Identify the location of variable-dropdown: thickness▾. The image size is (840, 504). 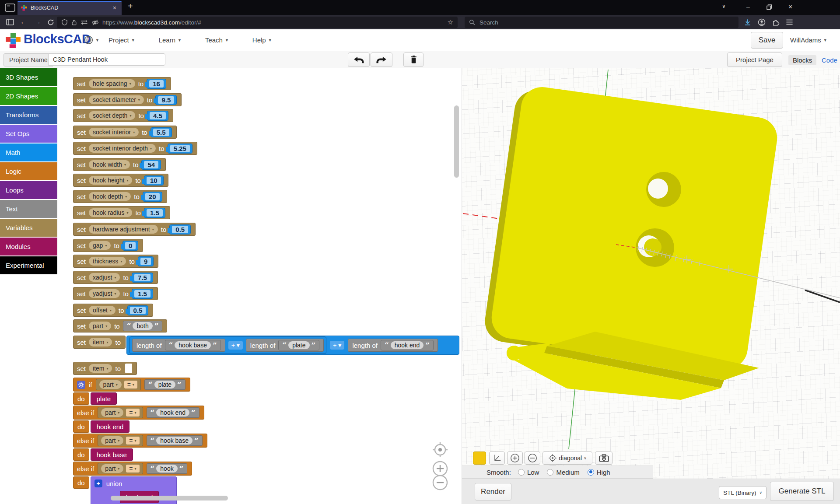
(108, 261).